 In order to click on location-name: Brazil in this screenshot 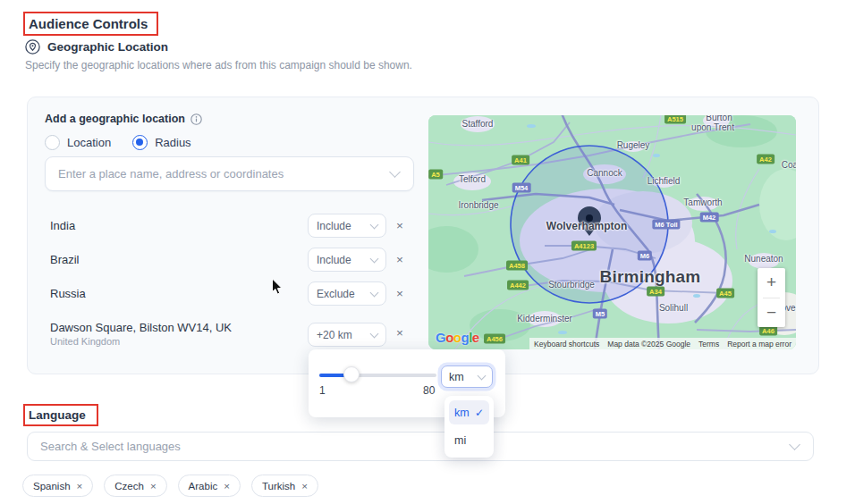, I will do `click(64, 259)`.